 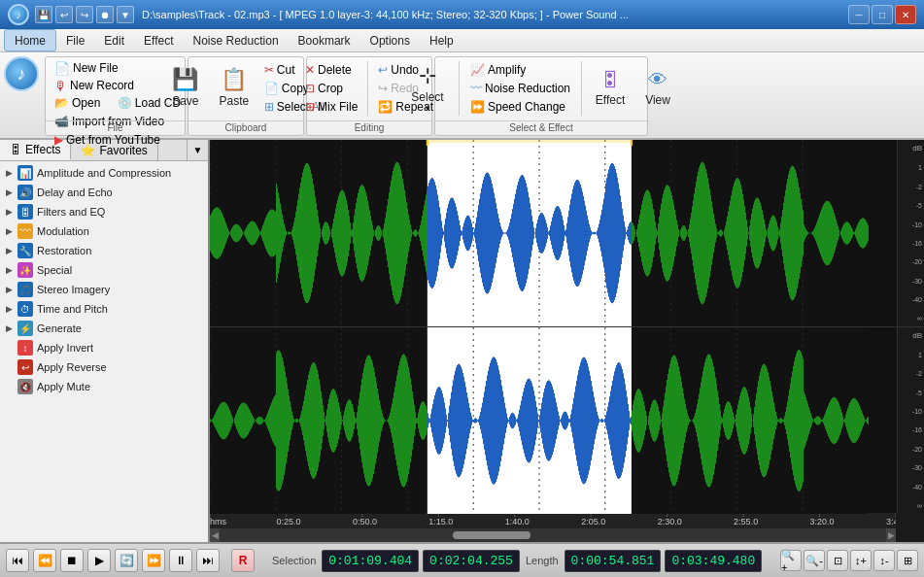 I want to click on go-start-btn: ⏮, so click(x=17, y=560).